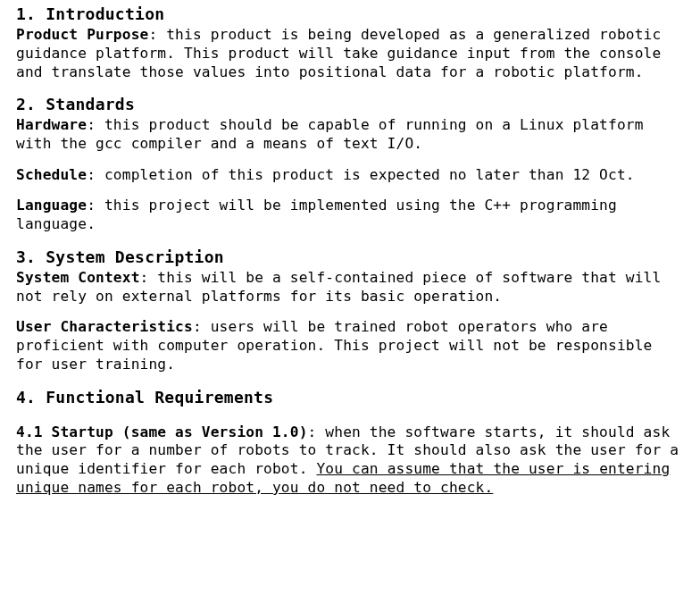  Describe the element at coordinates (52, 125) in the screenshot. I see `label-hardware: Hardware` at that location.